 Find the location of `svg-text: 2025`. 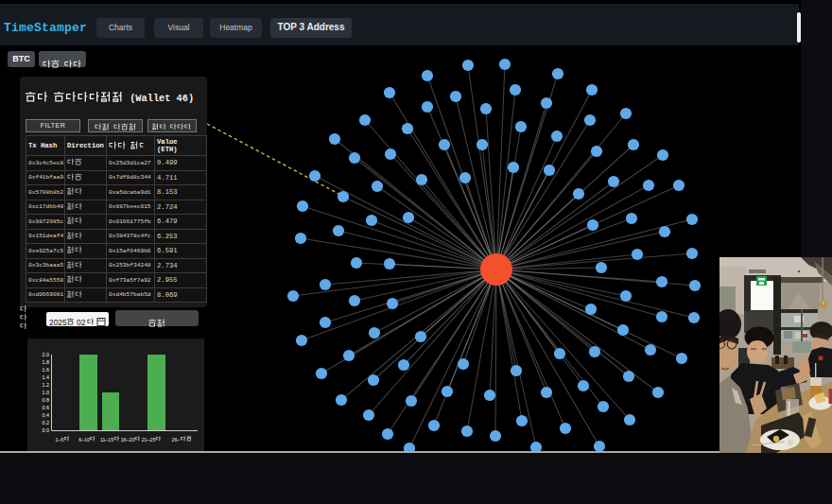

svg-text: 2025 is located at coordinates (59, 322).